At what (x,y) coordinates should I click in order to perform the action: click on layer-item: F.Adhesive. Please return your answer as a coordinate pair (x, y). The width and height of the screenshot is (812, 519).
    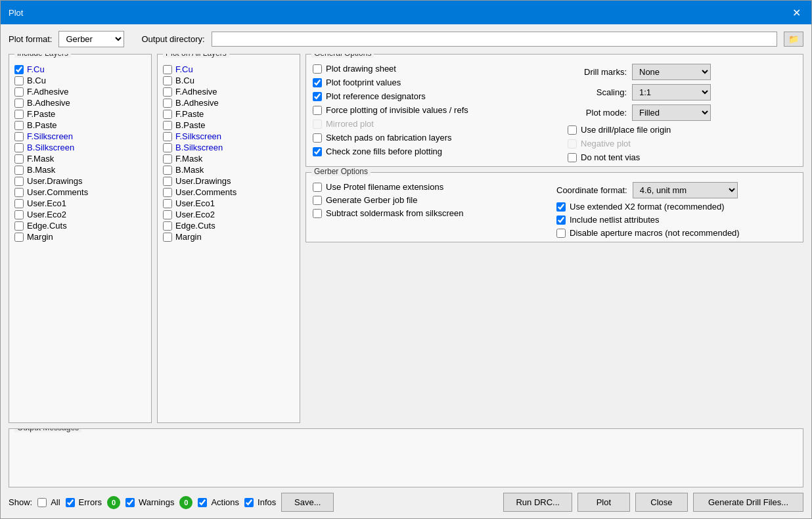
    Looking at the image, I should click on (79, 92).